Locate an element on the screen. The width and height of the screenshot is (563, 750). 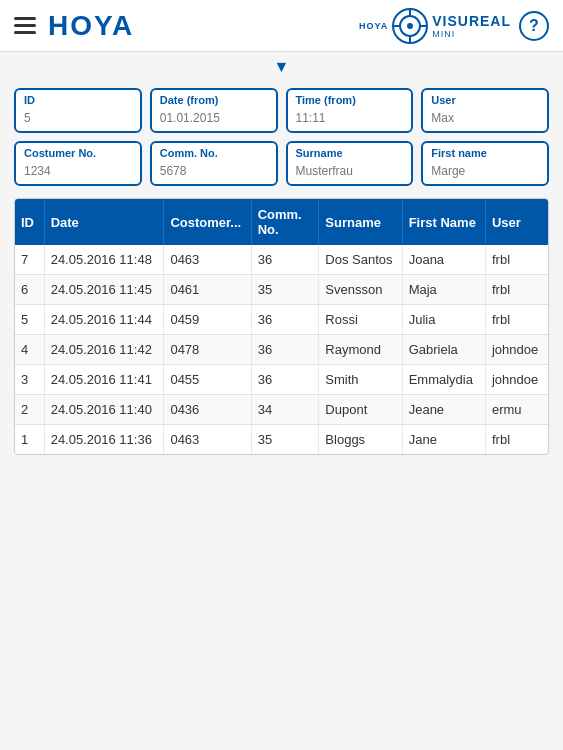
date-from-filter-label: Date (from) is located at coordinates (214, 100).